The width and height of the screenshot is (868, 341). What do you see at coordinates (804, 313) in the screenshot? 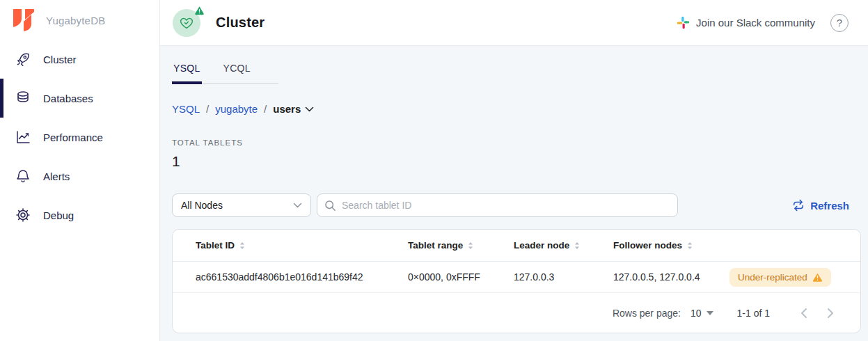
I see `previous-page-button` at bounding box center [804, 313].